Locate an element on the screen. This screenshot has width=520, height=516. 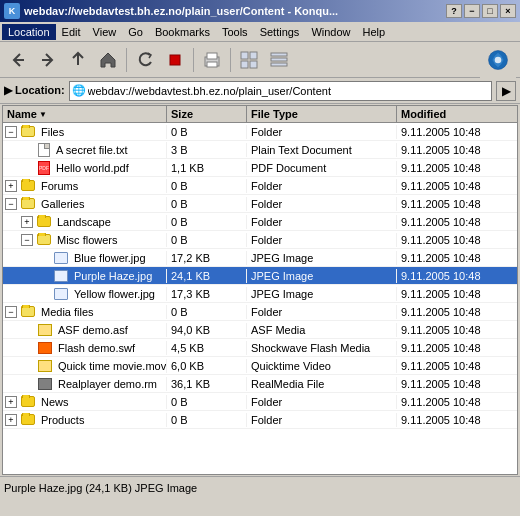
table-row: PDFHello world.pdf1,1 KBPDF Document9.11… is located at coordinates (260, 168).